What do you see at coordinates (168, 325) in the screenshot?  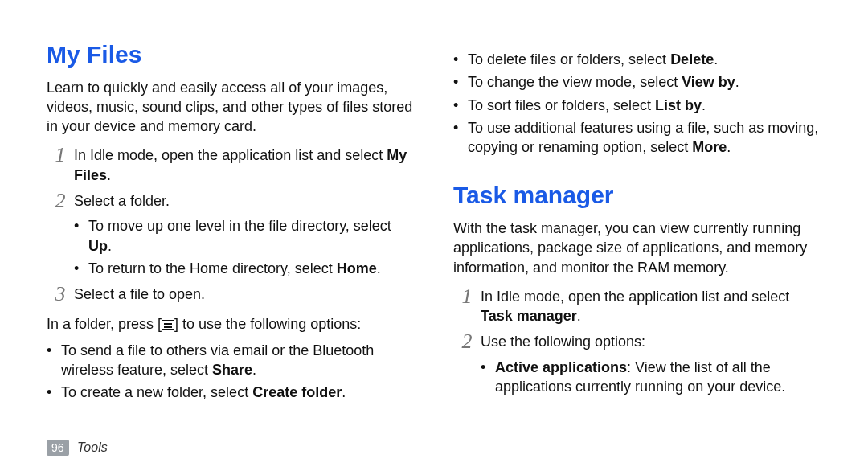 I see `menu-icon` at bounding box center [168, 325].